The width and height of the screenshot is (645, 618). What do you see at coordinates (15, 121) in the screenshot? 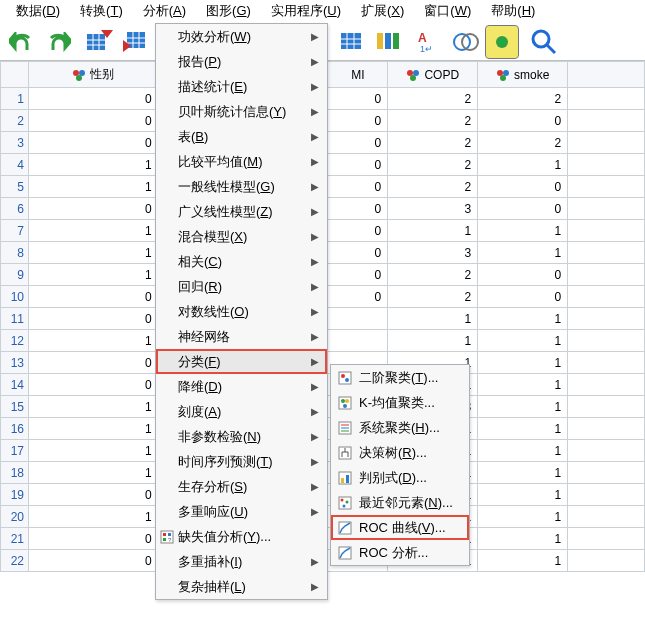
I see `row-number: 2` at bounding box center [15, 121].